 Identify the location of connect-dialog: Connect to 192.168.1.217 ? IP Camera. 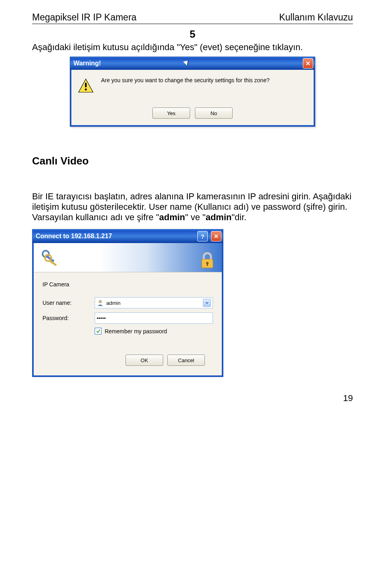
(128, 303).